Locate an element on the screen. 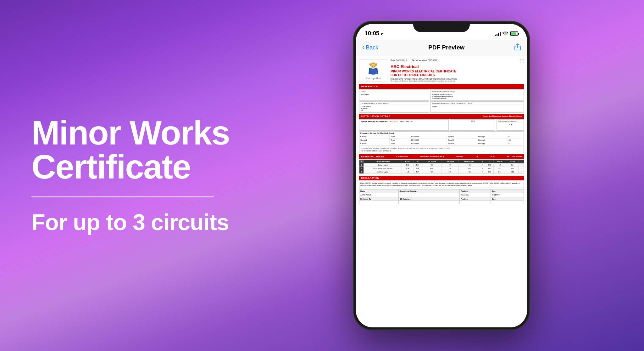  signature-table: Name Enginneers Signature Position Date … is located at coordinates (441, 197).